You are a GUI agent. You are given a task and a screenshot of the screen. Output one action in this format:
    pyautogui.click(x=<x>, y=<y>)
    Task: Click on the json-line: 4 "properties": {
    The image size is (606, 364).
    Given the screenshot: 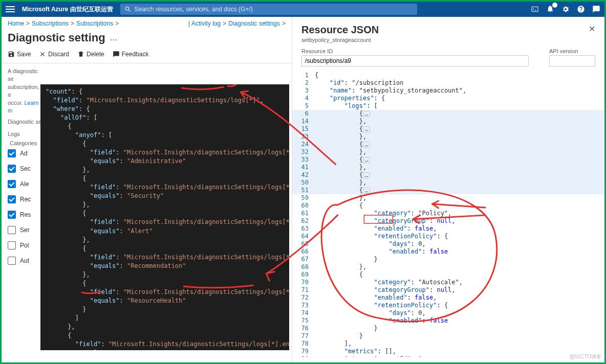 What is the action you would take?
    pyautogui.click(x=448, y=98)
    